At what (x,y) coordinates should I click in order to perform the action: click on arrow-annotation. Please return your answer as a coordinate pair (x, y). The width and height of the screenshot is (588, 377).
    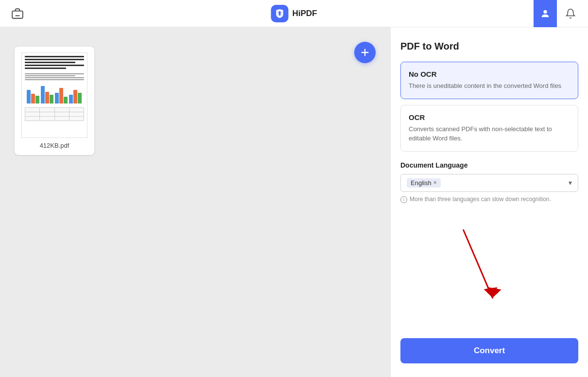
    Looking at the image, I should click on (489, 269).